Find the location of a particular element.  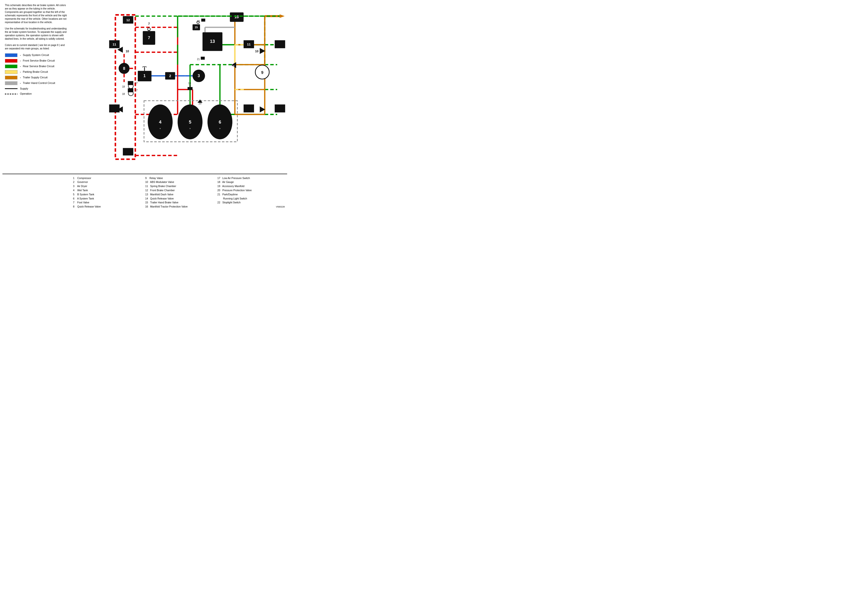

version-tag: V560228 is located at coordinates (251, 207).